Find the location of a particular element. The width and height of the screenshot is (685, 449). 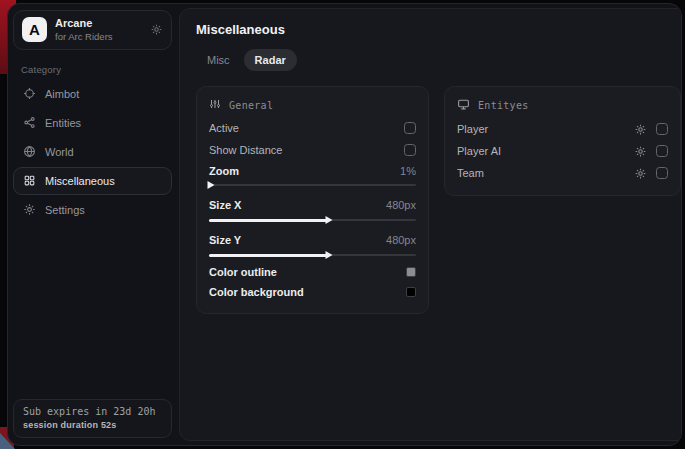

row-team: Team is located at coordinates (562, 173).